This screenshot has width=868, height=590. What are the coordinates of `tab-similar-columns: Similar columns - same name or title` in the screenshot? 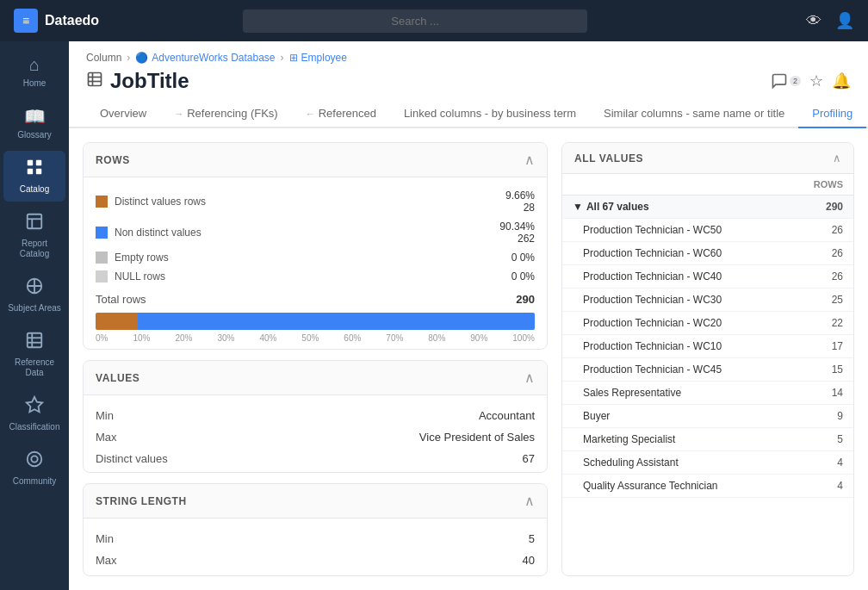 It's located at (694, 114).